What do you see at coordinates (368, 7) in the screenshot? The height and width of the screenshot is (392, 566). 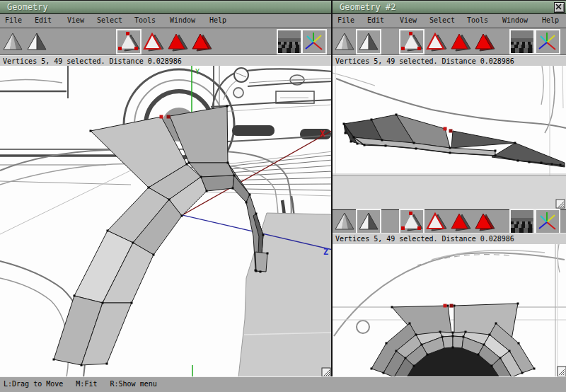 I see `window-title: Geometry #2` at bounding box center [368, 7].